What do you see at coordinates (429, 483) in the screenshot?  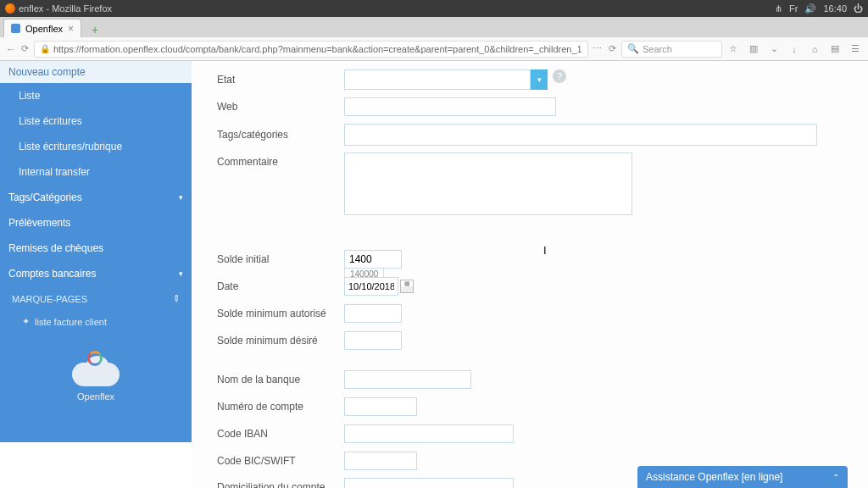 I see `dom-textarea` at bounding box center [429, 483].